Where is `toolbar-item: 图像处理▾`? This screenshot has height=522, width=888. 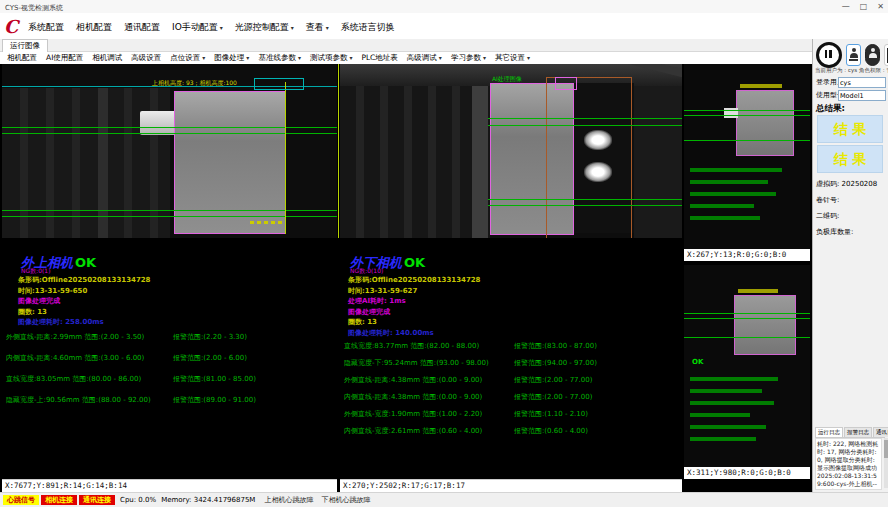
toolbar-item: 图像处理▾ is located at coordinates (232, 58).